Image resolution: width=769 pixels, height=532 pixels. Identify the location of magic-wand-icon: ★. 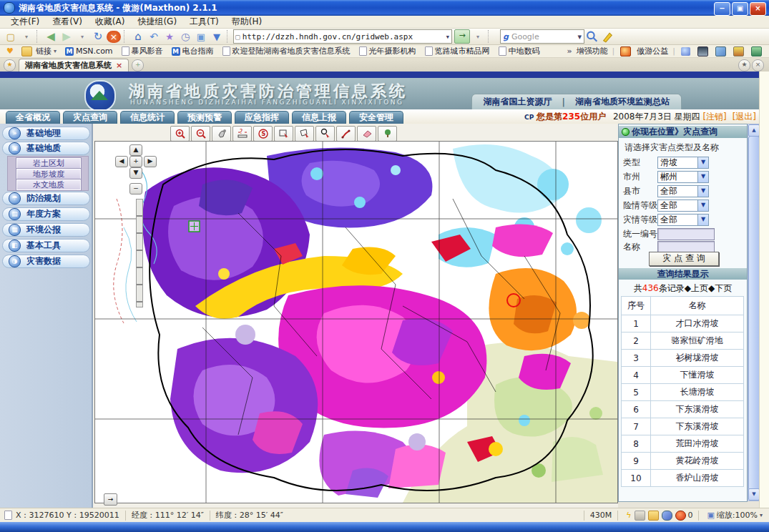
(170, 37).